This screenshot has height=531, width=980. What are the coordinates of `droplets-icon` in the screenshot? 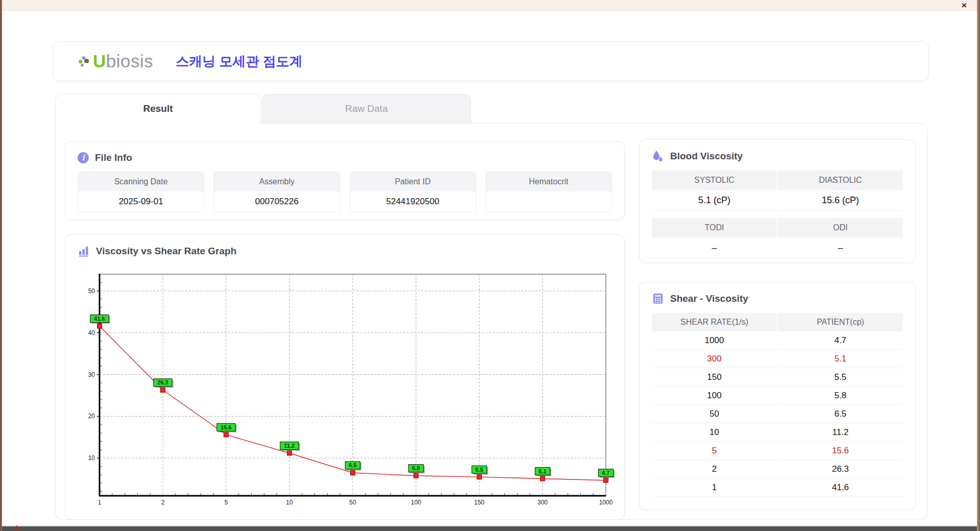 It's located at (658, 156).